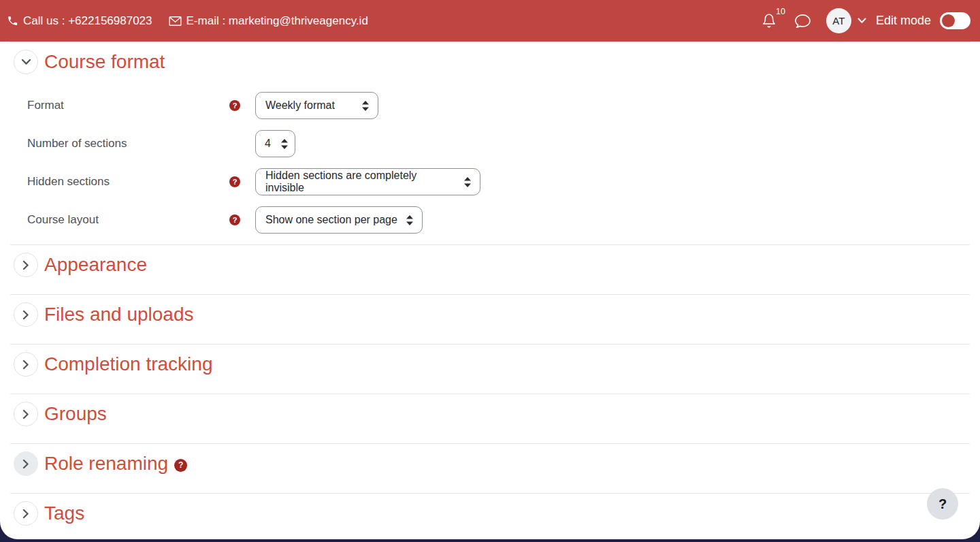 This screenshot has height=542, width=980. What do you see at coordinates (803, 20) in the screenshot?
I see `messages-button` at bounding box center [803, 20].